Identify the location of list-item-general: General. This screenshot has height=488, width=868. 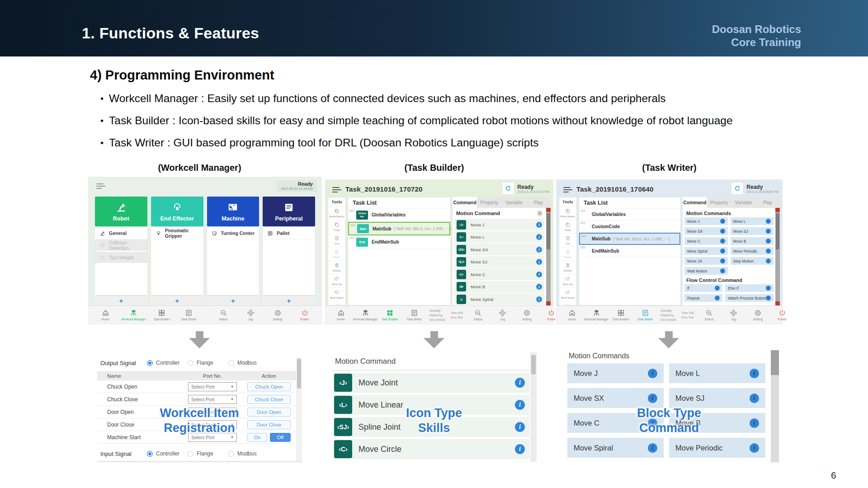
(121, 233).